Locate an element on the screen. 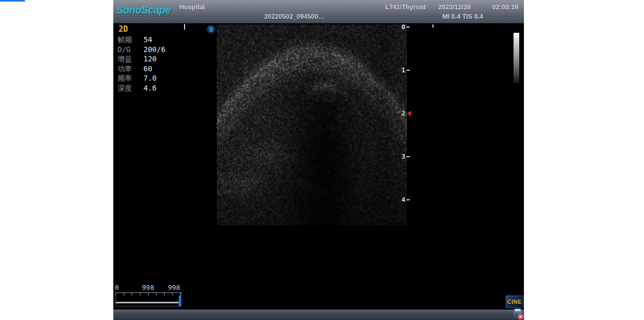 This screenshot has width=644, height=320. param-frame-rate: 帧频 54 is located at coordinates (162, 41).